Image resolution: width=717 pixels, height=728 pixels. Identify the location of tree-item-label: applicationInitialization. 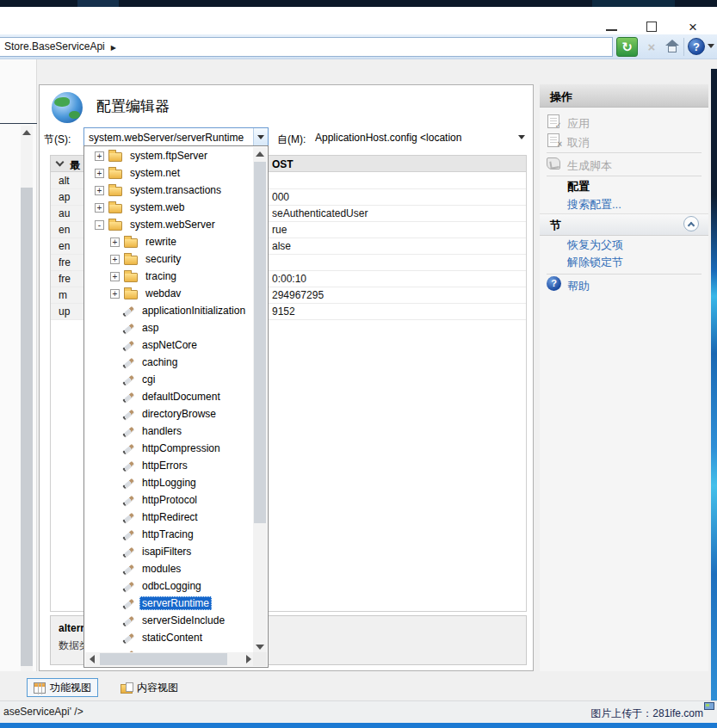
(194, 311).